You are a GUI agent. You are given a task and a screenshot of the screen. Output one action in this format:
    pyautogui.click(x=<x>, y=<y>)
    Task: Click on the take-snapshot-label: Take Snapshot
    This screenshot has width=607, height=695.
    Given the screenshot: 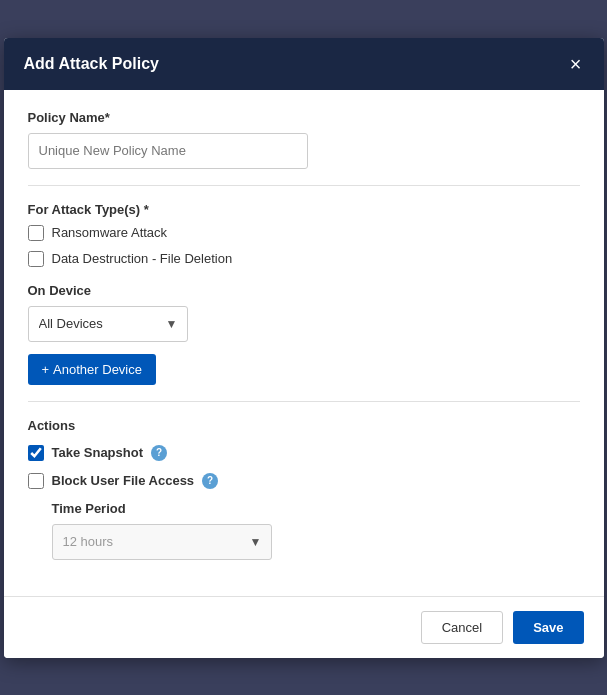 What is the action you would take?
    pyautogui.click(x=98, y=452)
    